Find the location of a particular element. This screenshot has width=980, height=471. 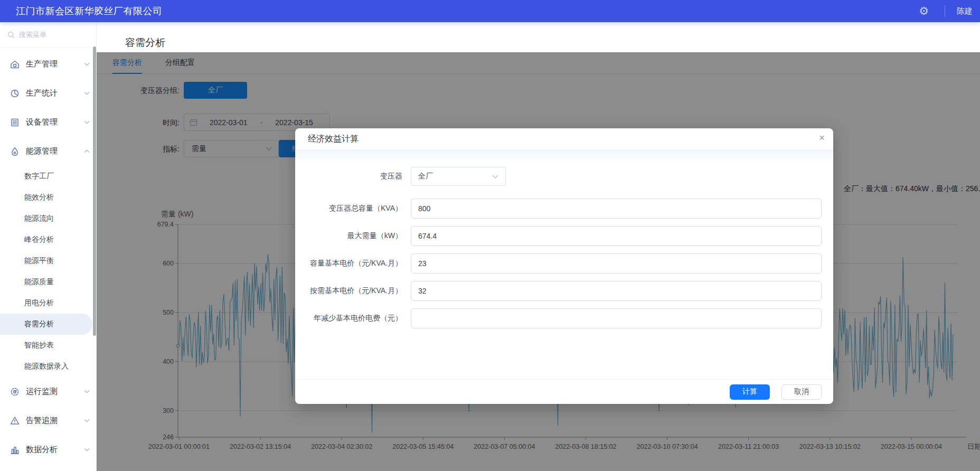

input-容量基本电价（元/KVA.月）: 23 is located at coordinates (616, 263).